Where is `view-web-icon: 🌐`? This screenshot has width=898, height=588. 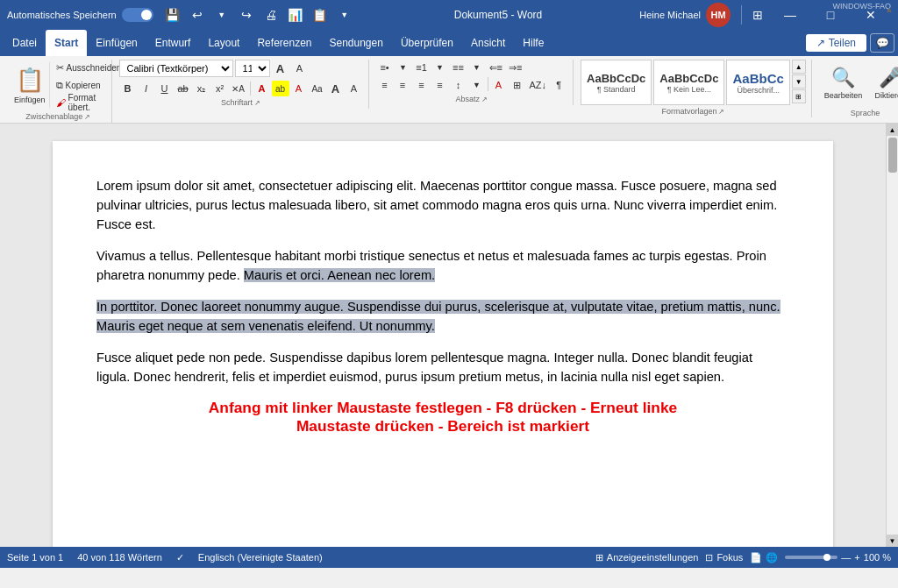
view-web-icon: 🌐 is located at coordinates (772, 557).